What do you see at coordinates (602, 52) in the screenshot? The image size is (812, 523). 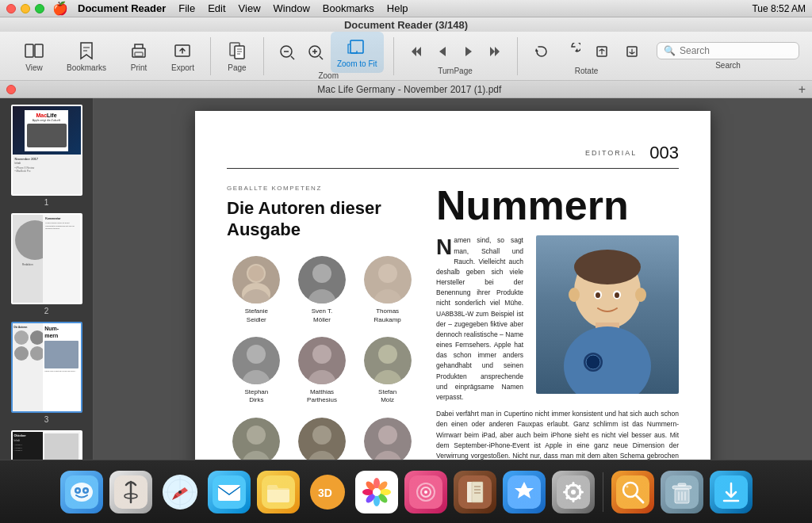 I see `rotate-up-icon` at bounding box center [602, 52].